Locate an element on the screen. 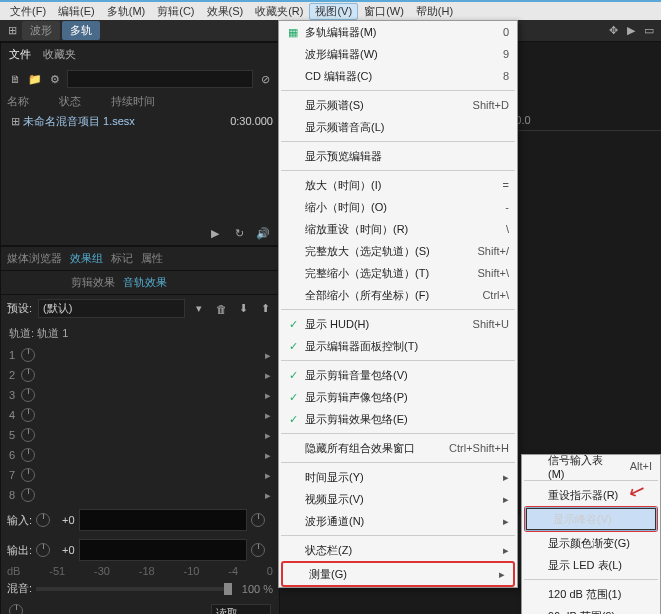 Image resolution: width=661 pixels, height=614 pixels. fx-slot-4-expand: ▸ is located at coordinates (268, 416).